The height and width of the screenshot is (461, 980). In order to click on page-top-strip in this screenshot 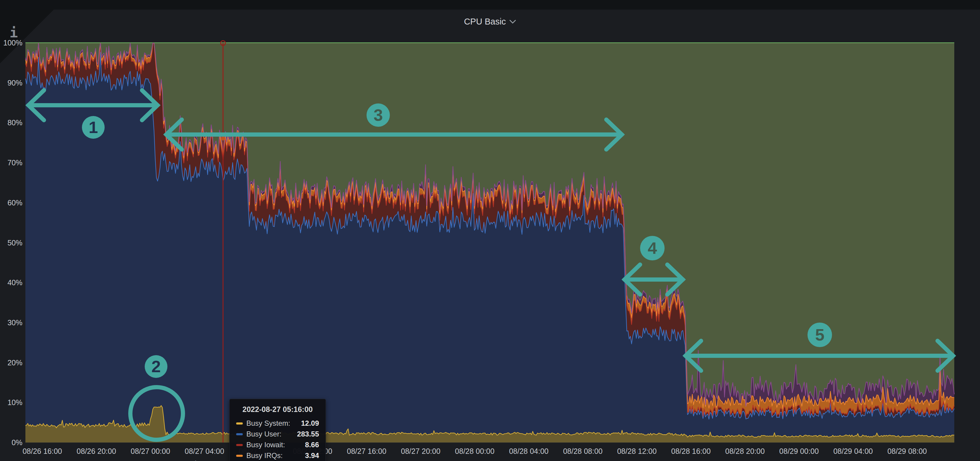, I will do `click(490, 5)`.